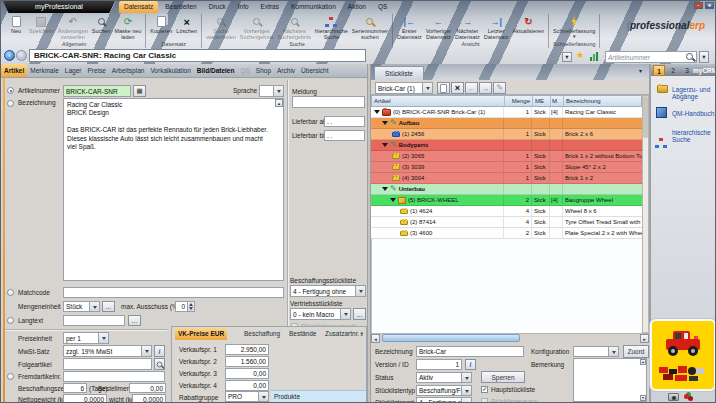  Describe the element at coordinates (161, 27) in the screenshot. I see `copy-button: Kopieren` at that location.